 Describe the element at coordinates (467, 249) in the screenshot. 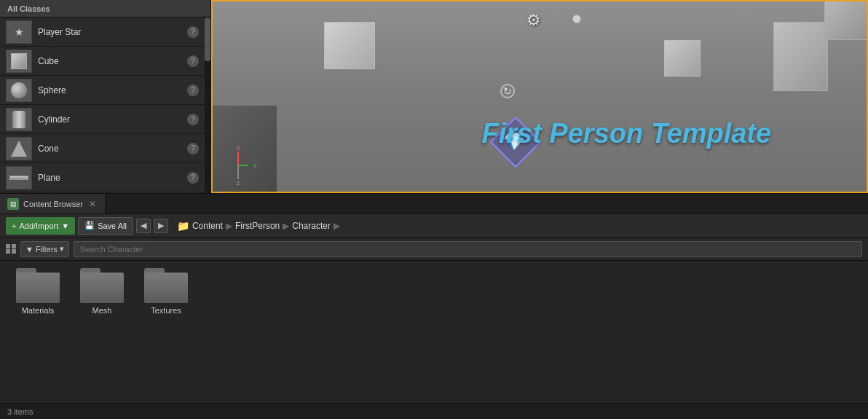

I see `search-input` at that location.